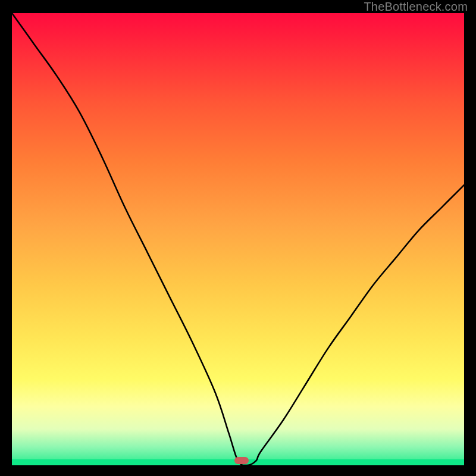 This screenshot has width=476, height=476. I want to click on watermark-text: TheBottleneck.com, so click(415, 7).